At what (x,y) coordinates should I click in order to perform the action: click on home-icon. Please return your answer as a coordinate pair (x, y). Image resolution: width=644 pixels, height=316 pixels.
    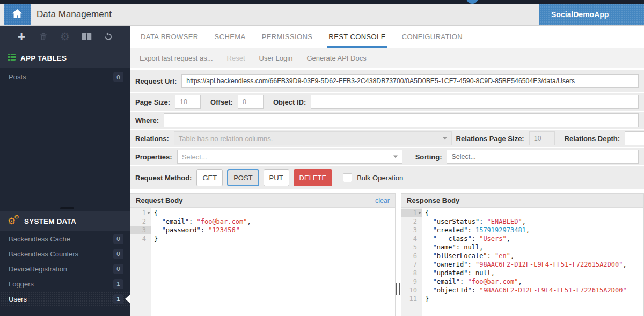
    Looking at the image, I should click on (17, 14).